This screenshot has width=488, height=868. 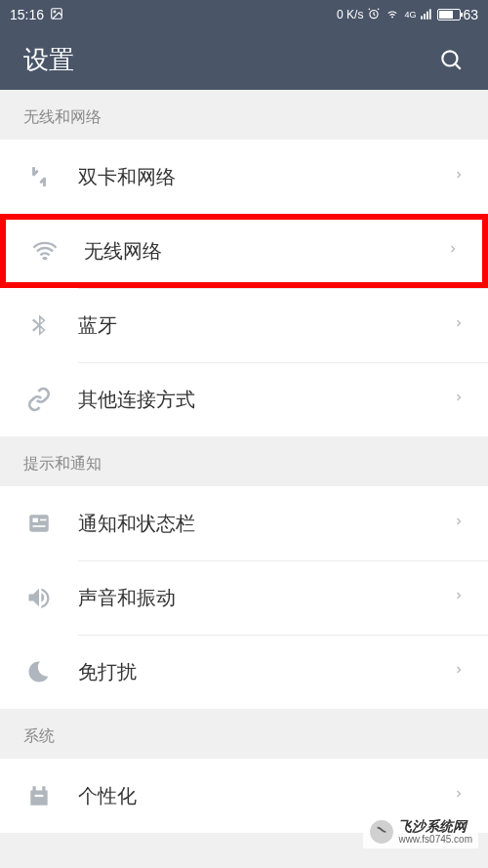 What do you see at coordinates (45, 251) in the screenshot?
I see `wifi-icon` at bounding box center [45, 251].